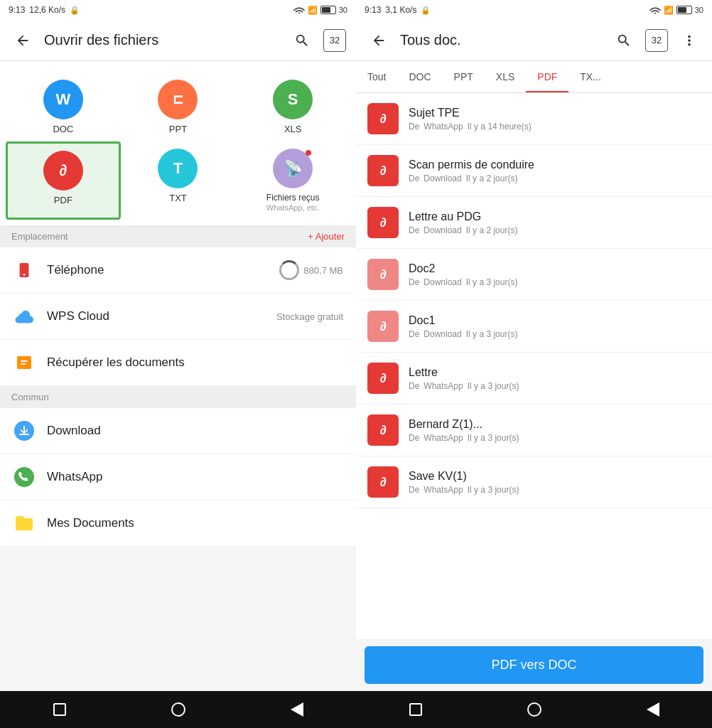 This screenshot has width=712, height=728. What do you see at coordinates (534, 119) in the screenshot?
I see `doc-item-0: ∂ Sujet TPE De WhatsApp Il y a 14 heure(…` at bounding box center [534, 119].